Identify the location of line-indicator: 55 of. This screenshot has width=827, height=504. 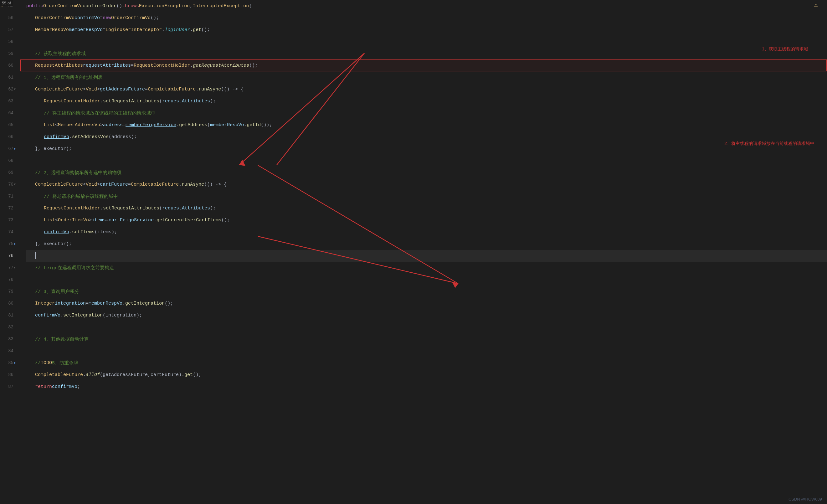
(6, 3).